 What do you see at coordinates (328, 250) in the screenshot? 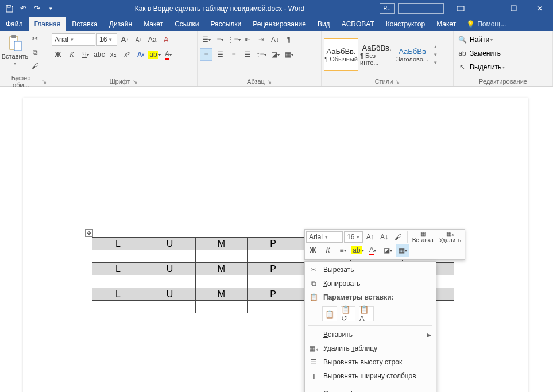
I see `mini-italic-button: К` at bounding box center [328, 250].